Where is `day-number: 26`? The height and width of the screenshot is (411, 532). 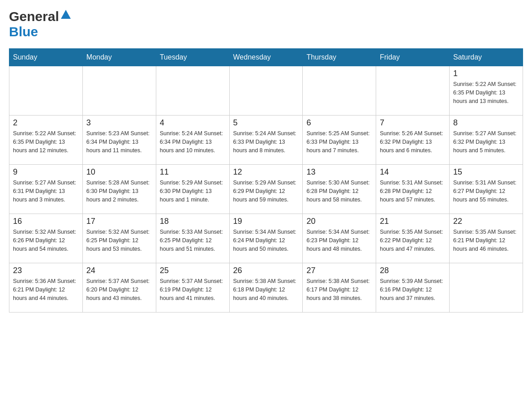 day-number: 26 is located at coordinates (266, 270).